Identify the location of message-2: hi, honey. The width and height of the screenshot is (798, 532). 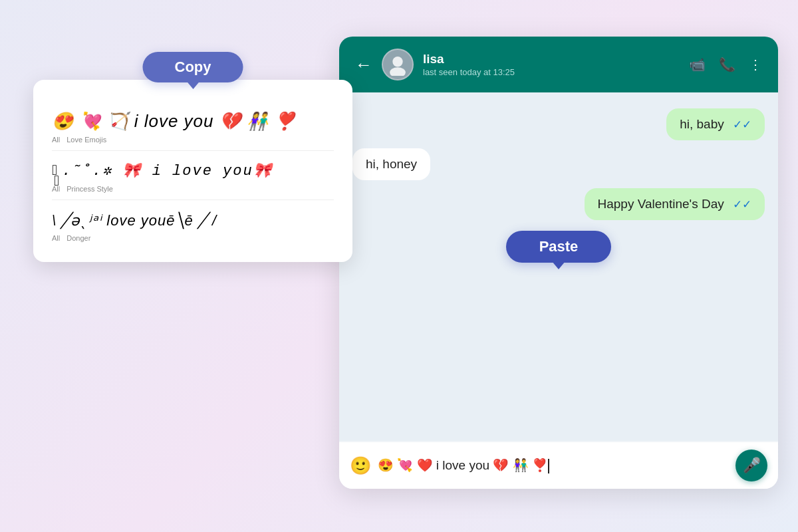
(559, 164).